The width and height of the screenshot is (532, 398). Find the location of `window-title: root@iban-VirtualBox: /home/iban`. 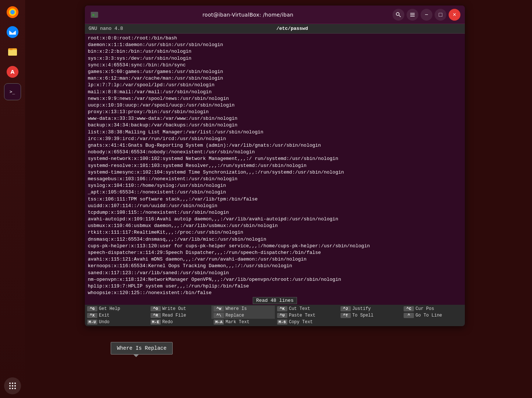

window-title: root@iban-VirtualBox: /home/iban is located at coordinates (248, 15).